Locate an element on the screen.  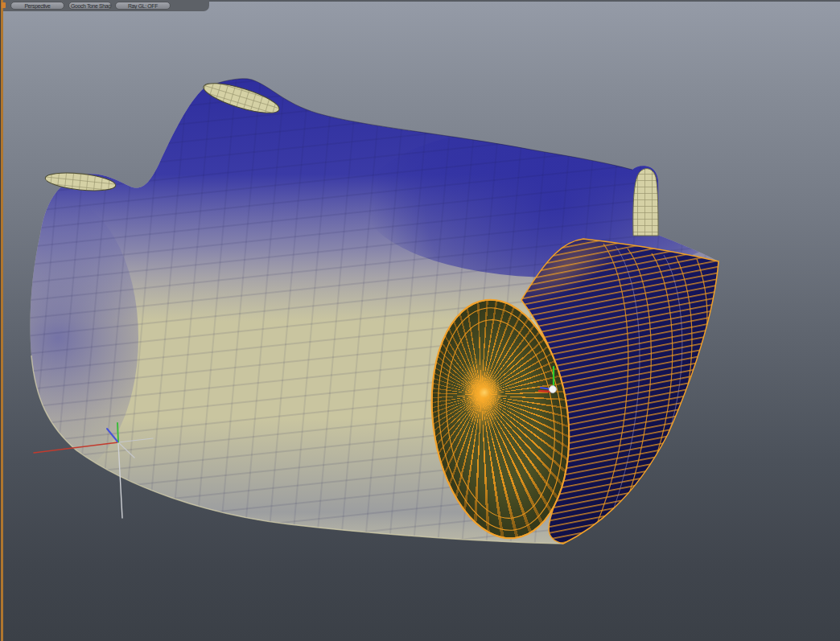
fin-cap is located at coordinates (645, 203).